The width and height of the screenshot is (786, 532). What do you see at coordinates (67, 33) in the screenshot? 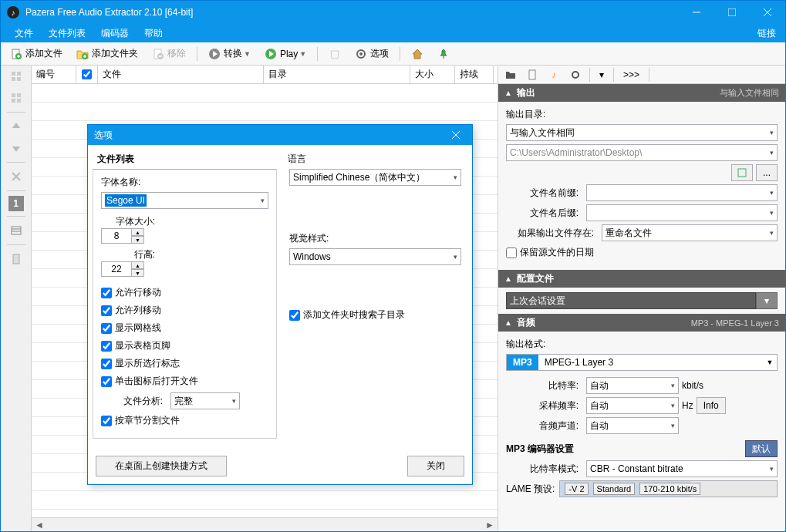
I see `menu-filelist: 文件列表` at bounding box center [67, 33].